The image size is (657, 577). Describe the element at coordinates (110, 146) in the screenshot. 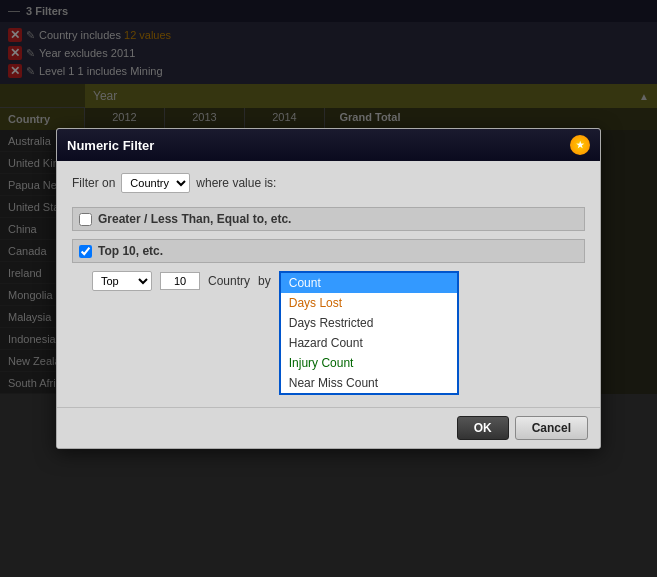

I see `modal-title: Numeric Filter` at that location.